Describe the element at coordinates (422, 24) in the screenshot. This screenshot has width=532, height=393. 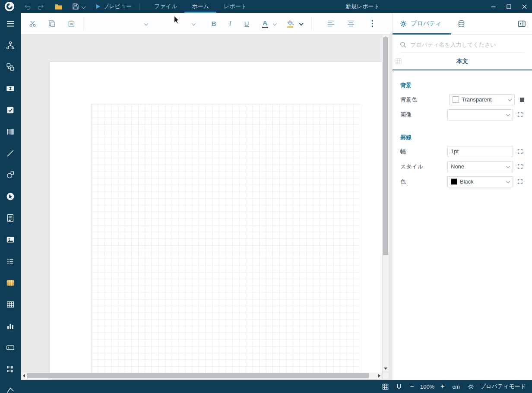
I see `tab-properties: プロパティ` at that location.